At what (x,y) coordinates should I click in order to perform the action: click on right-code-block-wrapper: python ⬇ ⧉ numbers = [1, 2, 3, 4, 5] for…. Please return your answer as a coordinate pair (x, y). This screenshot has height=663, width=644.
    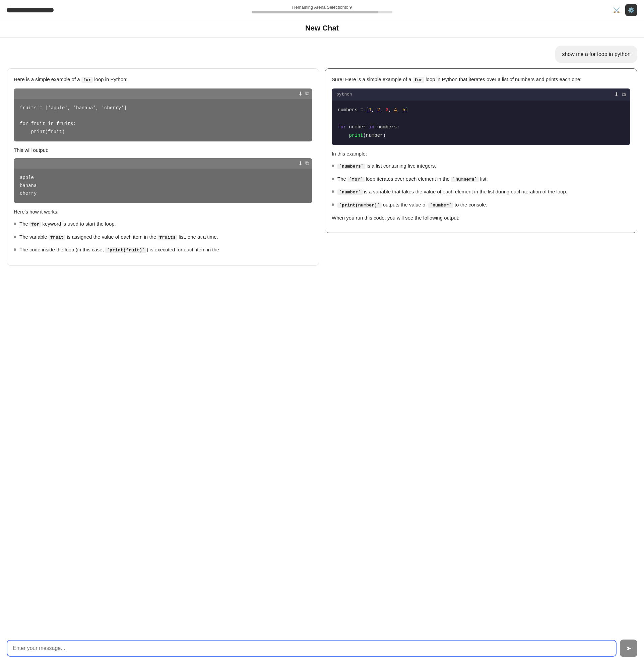
    Looking at the image, I should click on (481, 117).